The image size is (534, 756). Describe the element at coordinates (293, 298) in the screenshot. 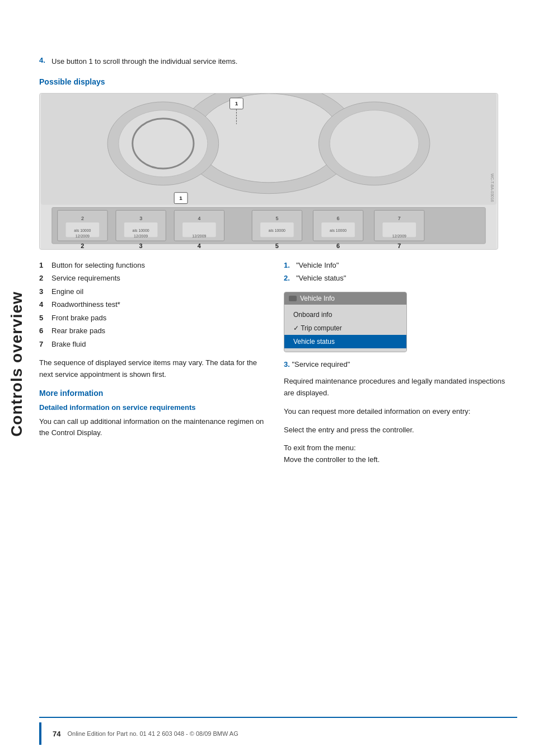

I see `menu-icon` at that location.